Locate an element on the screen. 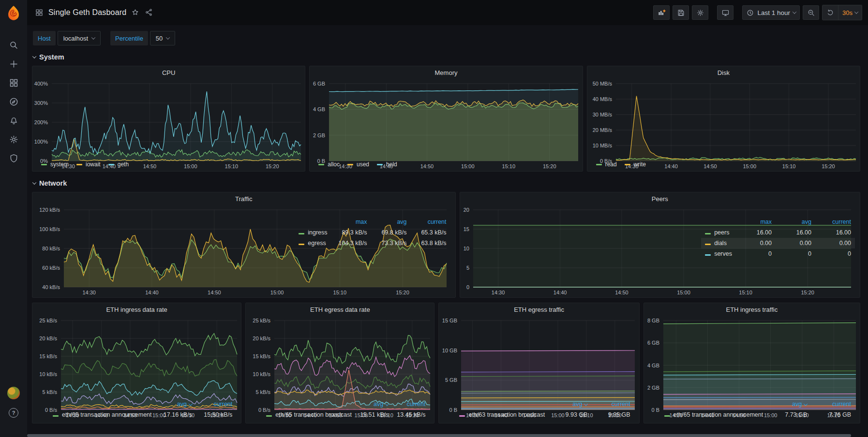 The height and width of the screenshot is (437, 868). legend-item: peers is located at coordinates (718, 233).